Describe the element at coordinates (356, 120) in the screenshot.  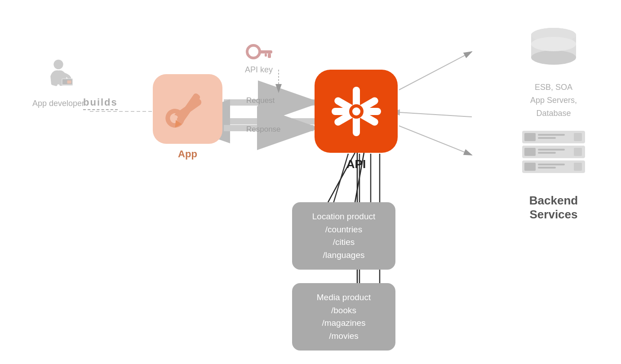
I see `api-section: API` at that location.